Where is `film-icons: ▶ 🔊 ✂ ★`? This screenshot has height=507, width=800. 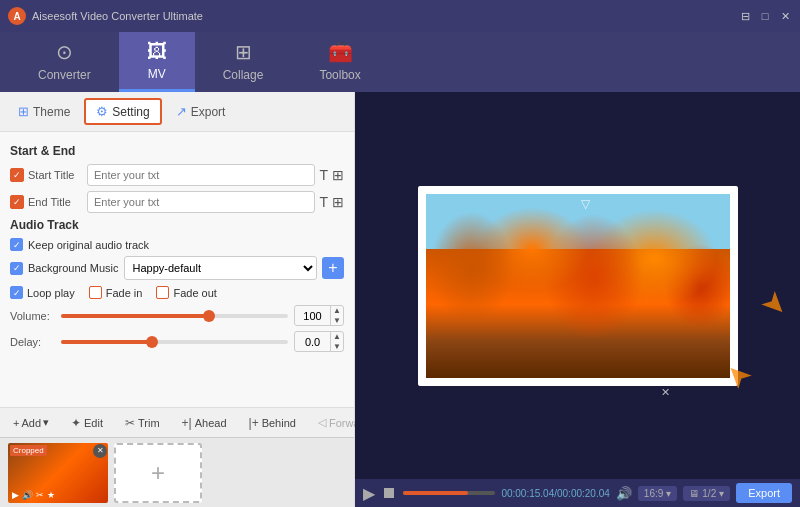 film-icons: ▶ 🔊 ✂ ★ is located at coordinates (34, 495).